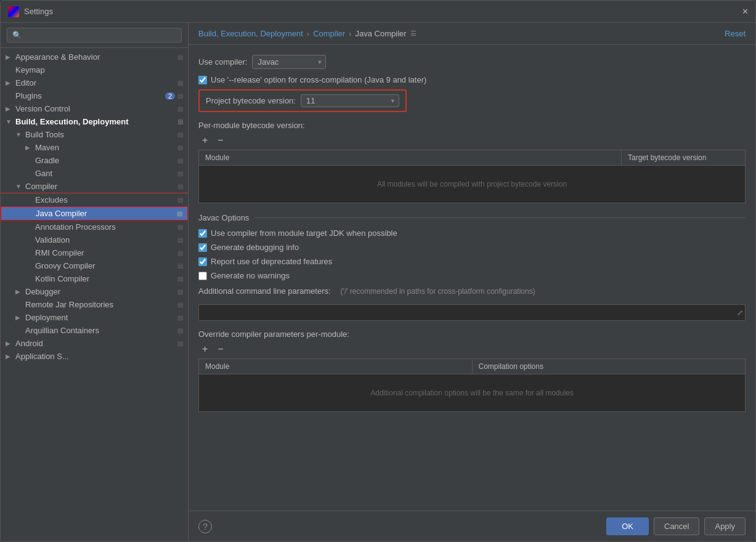 This screenshot has width=756, height=542. I want to click on plugins-badge: 2, so click(170, 96).